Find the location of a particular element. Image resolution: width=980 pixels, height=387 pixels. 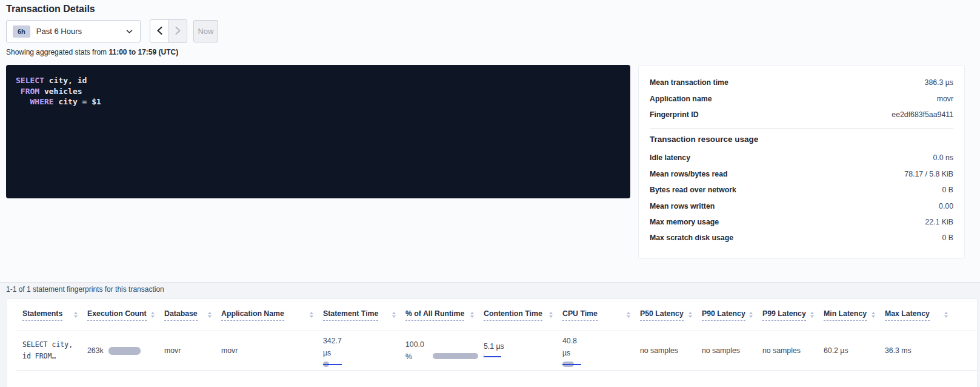

contention-time-cell: 5.1 µs is located at coordinates (523, 351).